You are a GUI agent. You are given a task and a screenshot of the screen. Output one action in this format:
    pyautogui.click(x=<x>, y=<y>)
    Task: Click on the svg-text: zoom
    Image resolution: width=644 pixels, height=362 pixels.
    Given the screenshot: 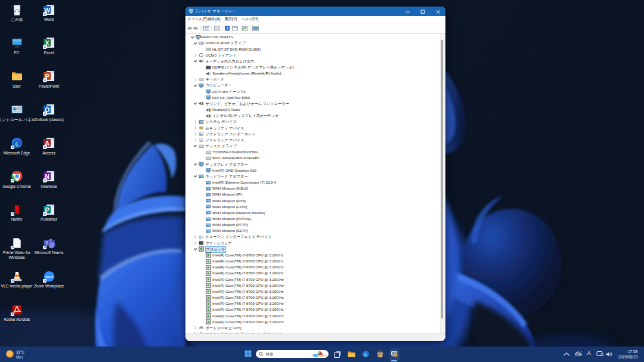 What is the action you would take?
    pyautogui.click(x=49, y=276)
    